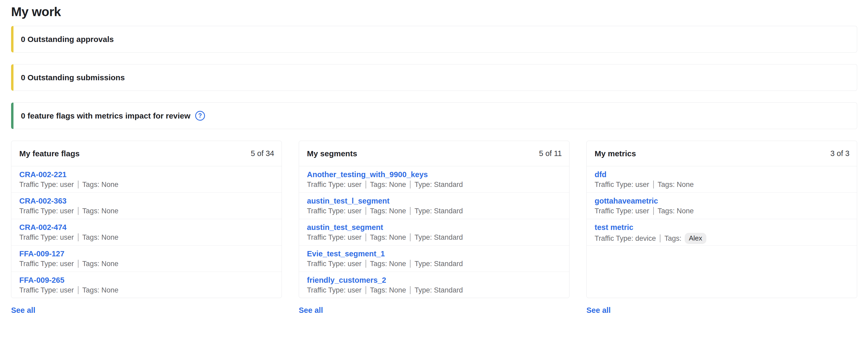  What do you see at coordinates (722, 206) in the screenshot?
I see `list-item: gottahaveametric Traffic Type: userTags:…` at bounding box center [722, 206].